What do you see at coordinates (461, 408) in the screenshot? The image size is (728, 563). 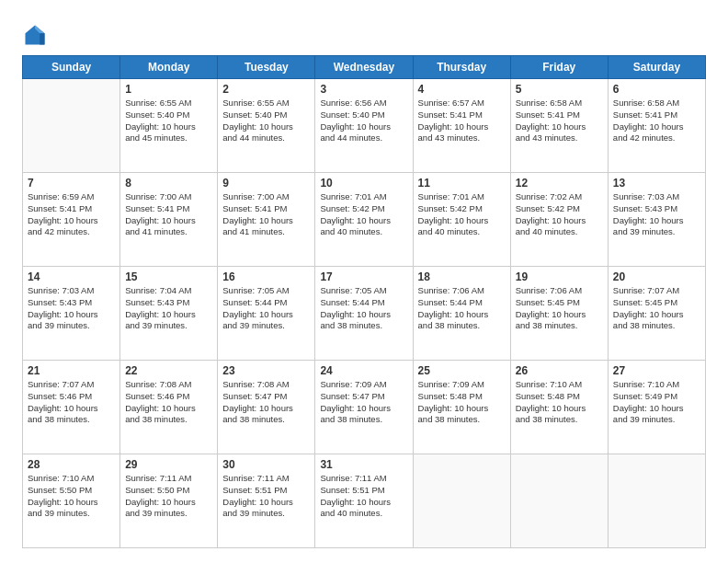 I see `day-cell: 25Sunrise: 7:09 AM Sunset: 5:48 PM Dayli…` at bounding box center [461, 408].